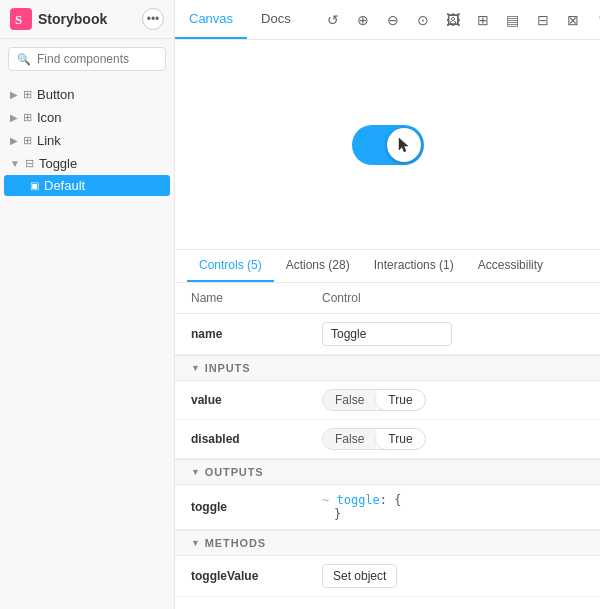 The height and width of the screenshot is (609, 600). Describe the element at coordinates (453, 298) in the screenshot. I see `header-control: Control` at that location.